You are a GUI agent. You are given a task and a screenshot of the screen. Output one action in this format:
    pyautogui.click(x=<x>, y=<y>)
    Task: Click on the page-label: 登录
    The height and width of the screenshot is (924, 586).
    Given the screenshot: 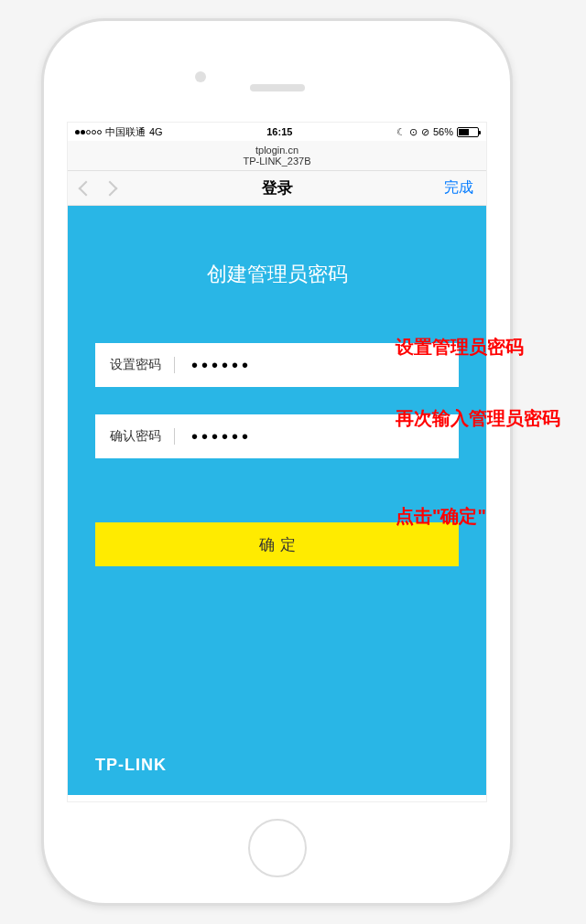 What is the action you would take?
    pyautogui.click(x=277, y=188)
    